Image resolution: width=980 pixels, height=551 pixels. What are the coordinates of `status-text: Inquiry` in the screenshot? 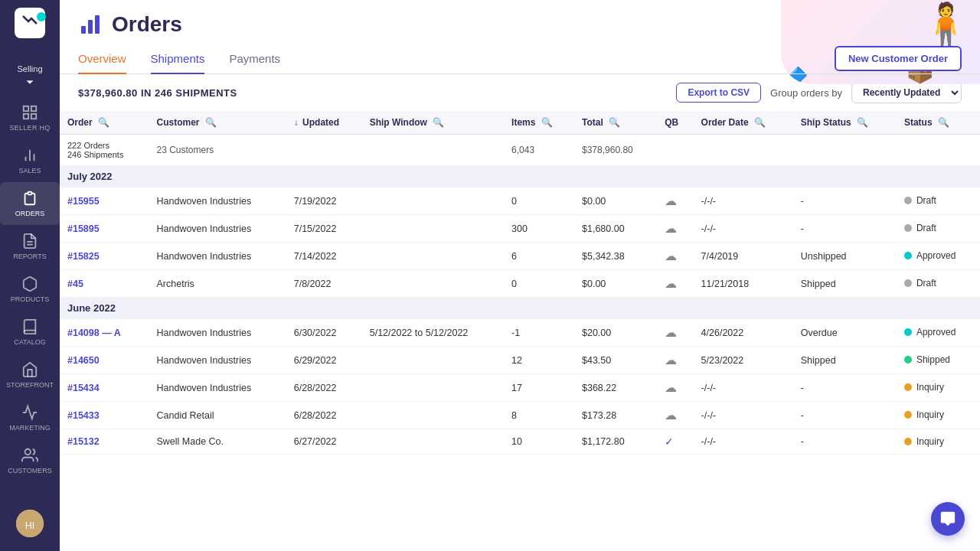 It's located at (930, 415).